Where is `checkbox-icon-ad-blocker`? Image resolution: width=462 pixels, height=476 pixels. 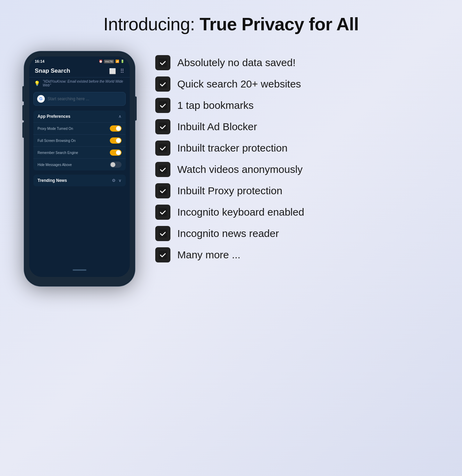
checkbox-icon-ad-blocker is located at coordinates (163, 127).